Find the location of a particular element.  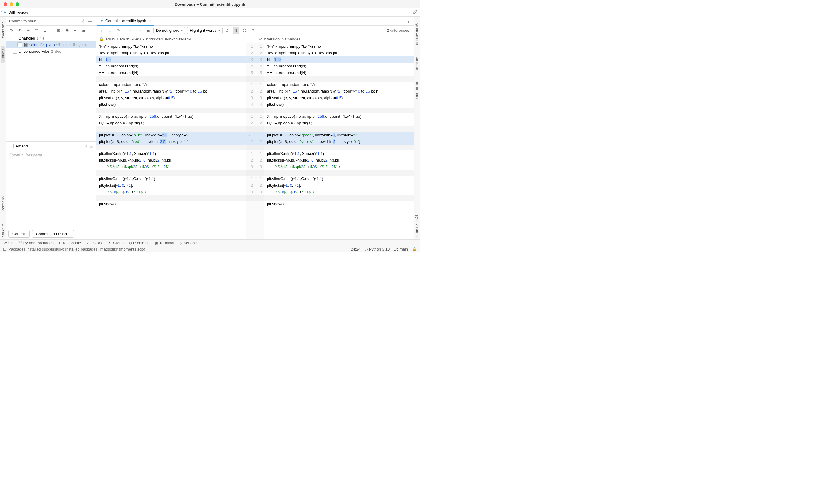

diff-middle-gutter: 1122334455112233441122»11221122331122331… is located at coordinates (255, 141).